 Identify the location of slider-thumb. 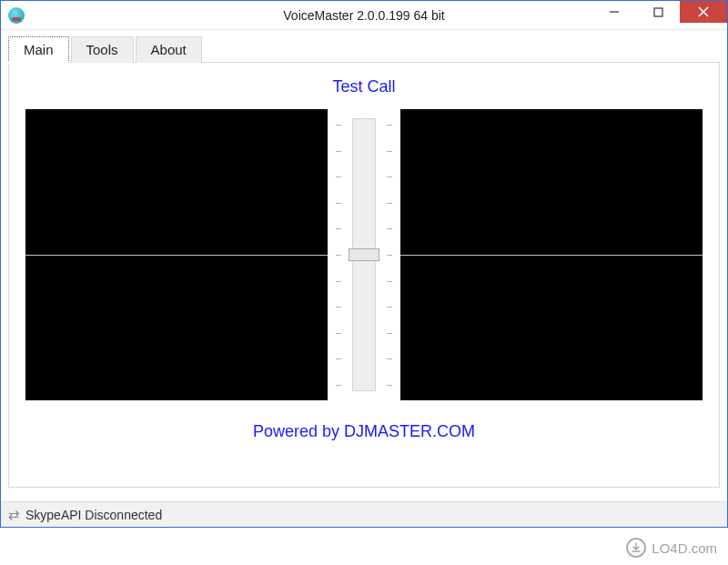
(364, 255).